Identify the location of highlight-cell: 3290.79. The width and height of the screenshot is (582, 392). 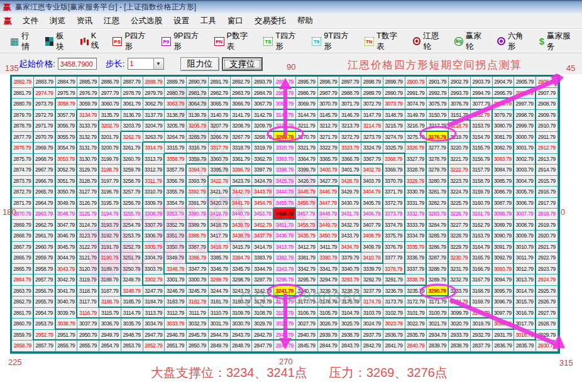
(437, 291).